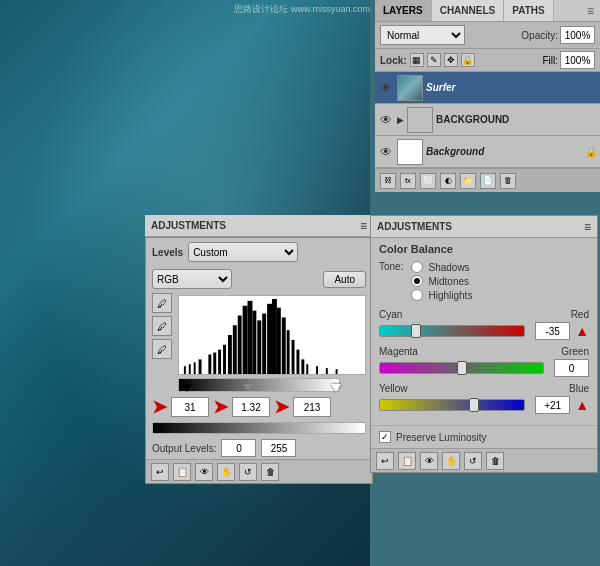 This screenshot has width=600, height=566. I want to click on cyan-red-row: Cyan Red ▲, so click(484, 324).